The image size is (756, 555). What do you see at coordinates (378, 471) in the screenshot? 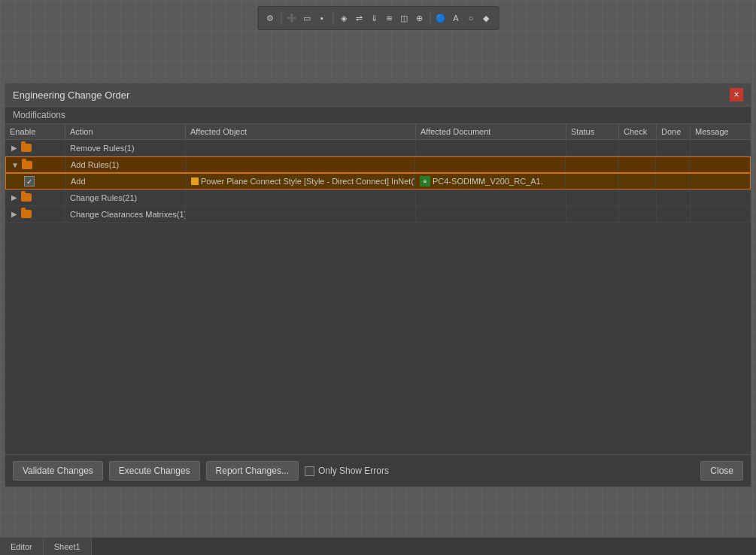
I see `dialog-footer: Validate Changes Execute Changes Report …` at bounding box center [378, 471].